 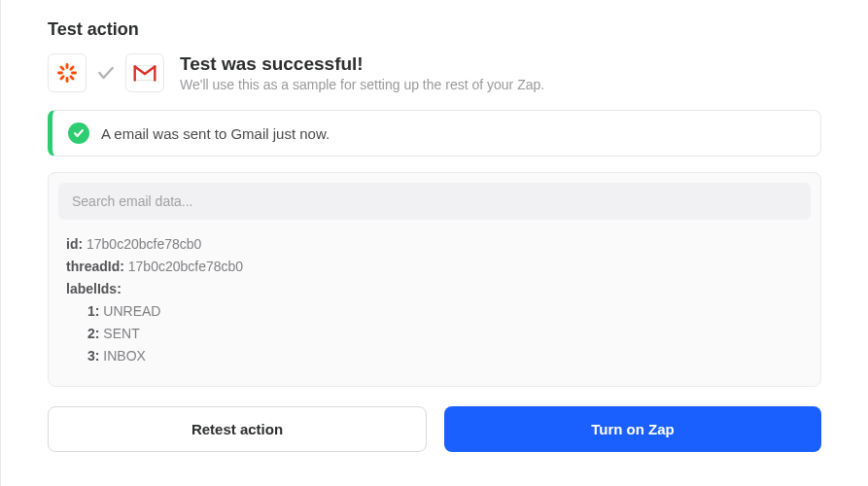 I want to click on turn-on-zap-button: Turn on Zap, so click(x=633, y=430).